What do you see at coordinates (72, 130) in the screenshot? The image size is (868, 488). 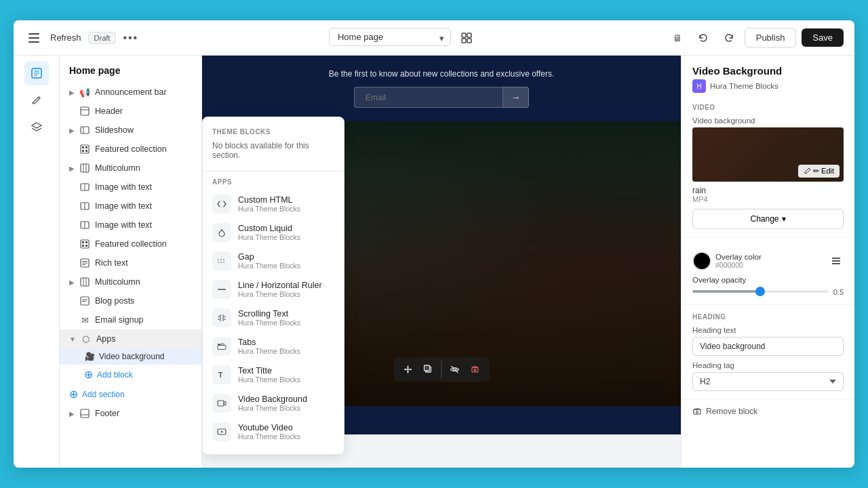 I see `chevron-icon: ▶` at bounding box center [72, 130].